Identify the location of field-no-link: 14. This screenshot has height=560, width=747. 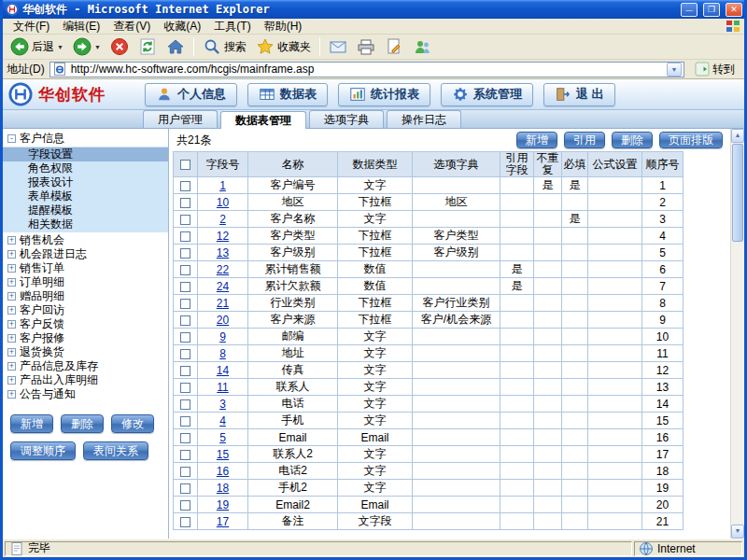
(222, 371).